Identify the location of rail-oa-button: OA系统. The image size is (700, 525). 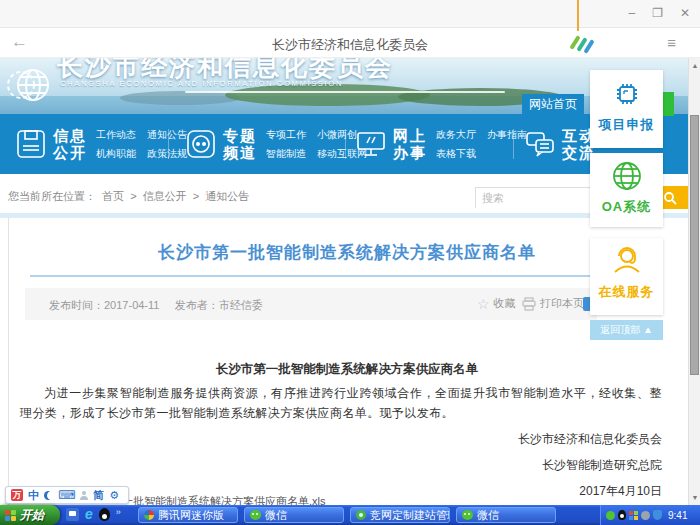
(626, 190).